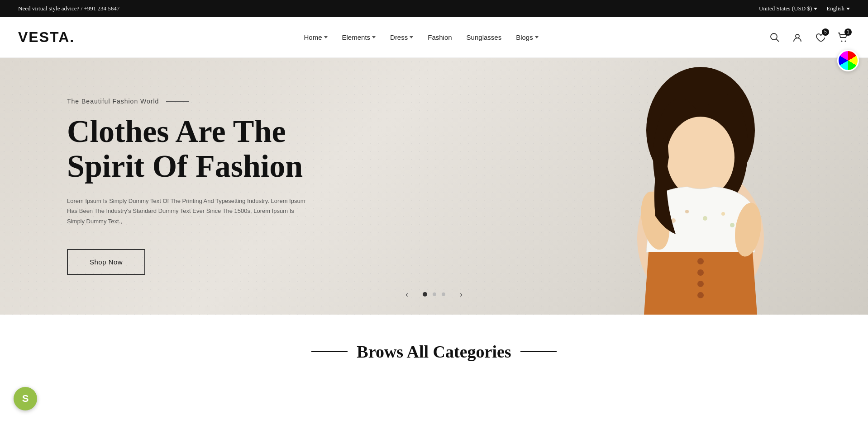  Describe the element at coordinates (69, 9) in the screenshot. I see `advisory-text: Need virtual style advice? / +991 234 56…` at that location.